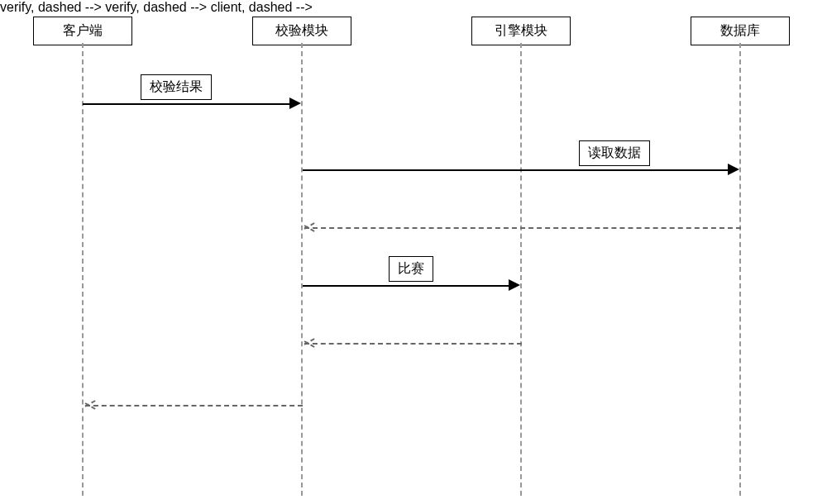 The height and width of the screenshot is (504, 827). Describe the element at coordinates (516, 170) in the screenshot. I see `message-arrow-verify-to-database` at that location.